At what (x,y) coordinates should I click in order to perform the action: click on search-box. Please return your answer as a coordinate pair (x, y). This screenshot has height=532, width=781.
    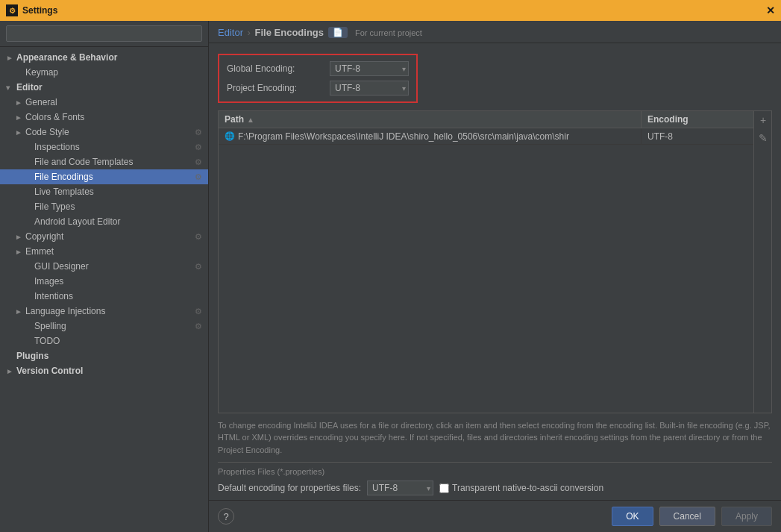
    Looking at the image, I should click on (104, 34).